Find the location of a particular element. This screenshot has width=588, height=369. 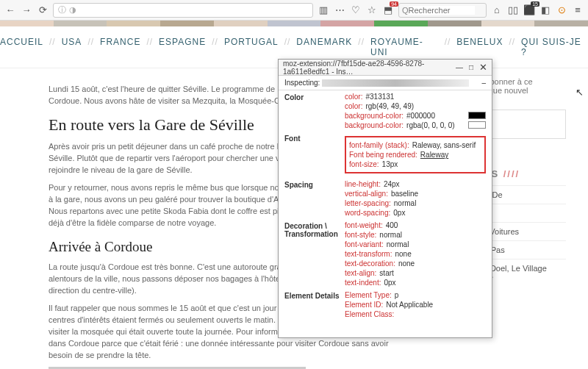

ext2-icon: ⊙ is located at coordinates (562, 10).